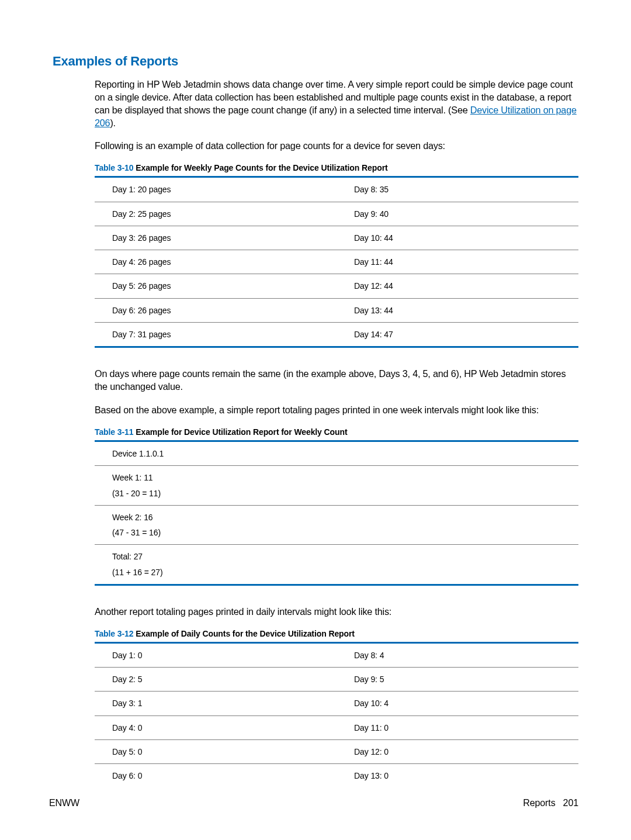 The image size is (631, 840). What do you see at coordinates (457, 189) in the screenshot?
I see `cell-right: Day 8: 35` at bounding box center [457, 189].